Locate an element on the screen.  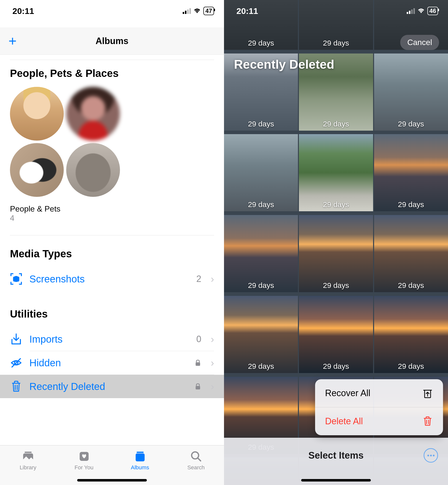
row-imports: Imports 0 › is located at coordinates (112, 339).